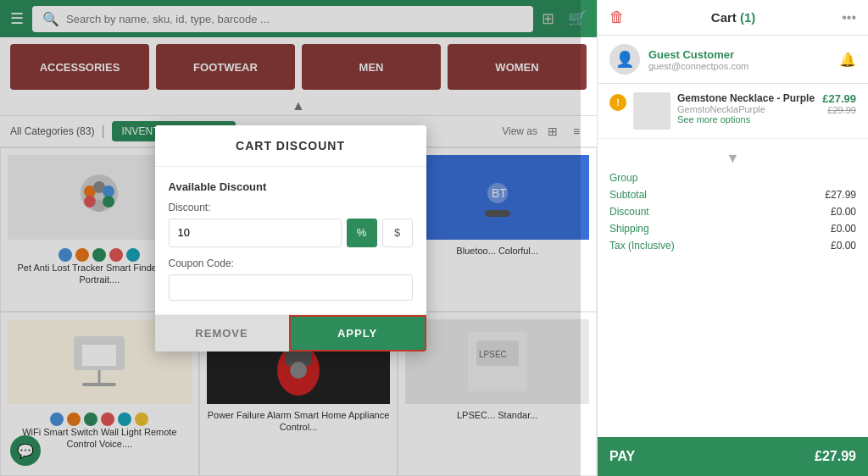  What do you see at coordinates (839, 98) in the screenshot?
I see `item-current-price: £27.99` at bounding box center [839, 98].